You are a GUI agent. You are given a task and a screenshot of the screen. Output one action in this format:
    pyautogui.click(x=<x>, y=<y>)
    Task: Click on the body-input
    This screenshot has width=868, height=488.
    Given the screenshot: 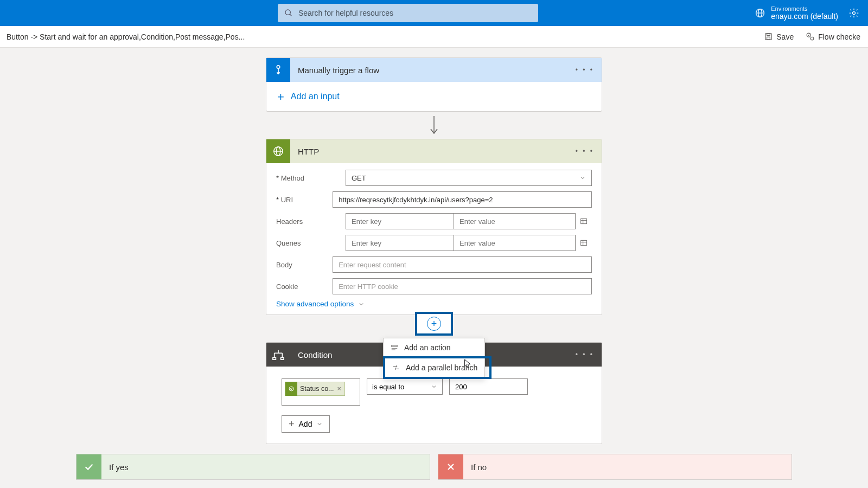 What is the action you would take?
    pyautogui.click(x=462, y=265)
    